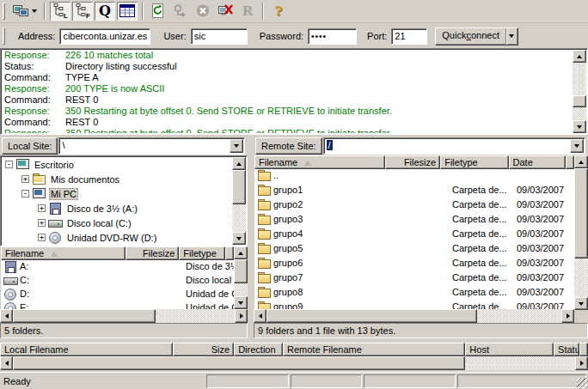 The image size is (588, 389). What do you see at coordinates (279, 11) in the screenshot?
I see `help-button: ?` at bounding box center [279, 11].